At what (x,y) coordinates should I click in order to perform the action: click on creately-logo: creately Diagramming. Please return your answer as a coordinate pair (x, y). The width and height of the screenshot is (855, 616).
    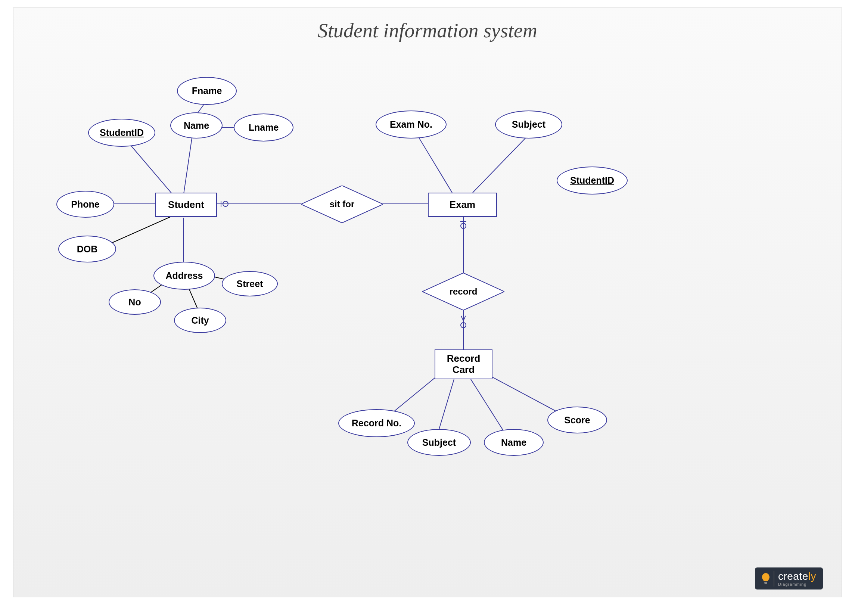
    Looking at the image, I should click on (789, 578).